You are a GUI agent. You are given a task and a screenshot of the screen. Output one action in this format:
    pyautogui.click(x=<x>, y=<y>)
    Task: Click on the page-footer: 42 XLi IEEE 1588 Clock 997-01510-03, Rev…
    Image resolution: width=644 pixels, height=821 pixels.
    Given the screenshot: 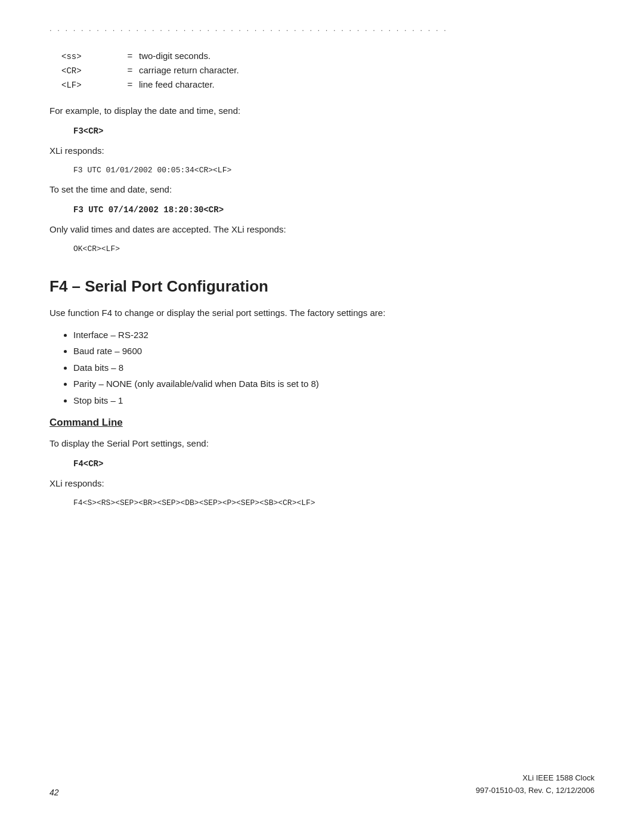 What is the action you would take?
    pyautogui.click(x=322, y=785)
    